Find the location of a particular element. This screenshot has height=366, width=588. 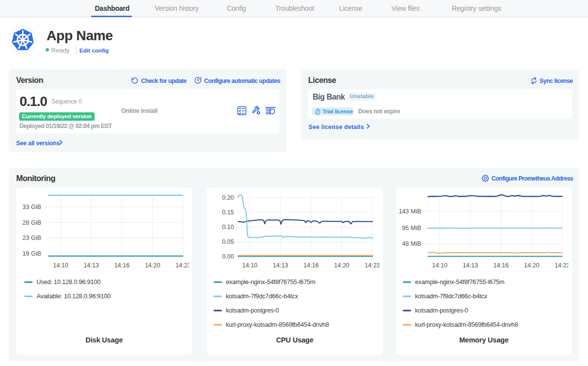

svg-text: 28 GiB is located at coordinates (32, 223).